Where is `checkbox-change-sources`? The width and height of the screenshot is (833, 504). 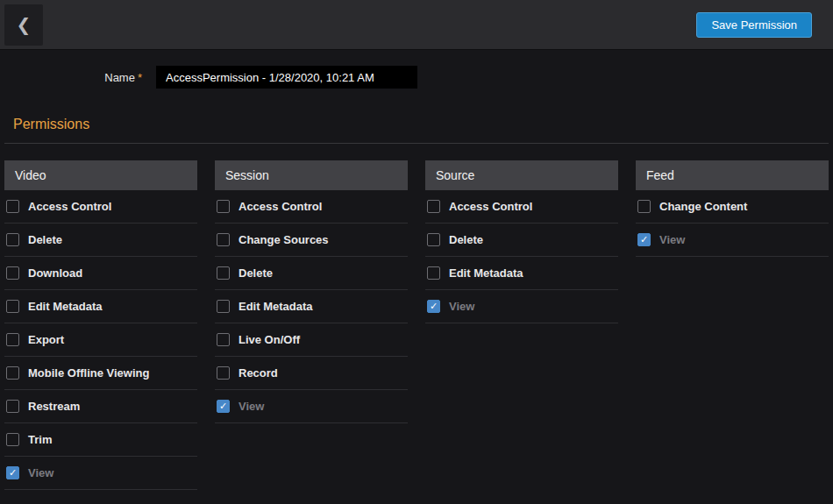
checkbox-change-sources is located at coordinates (223, 240).